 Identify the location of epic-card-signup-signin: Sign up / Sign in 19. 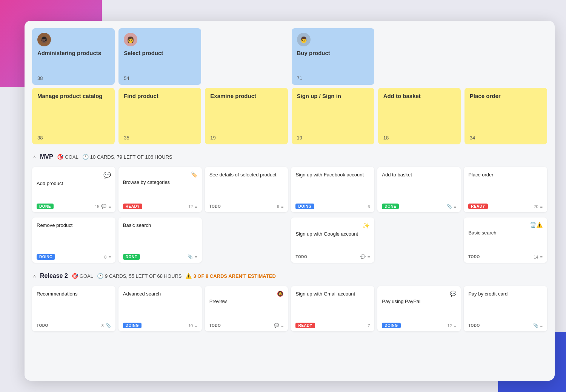
(333, 116).